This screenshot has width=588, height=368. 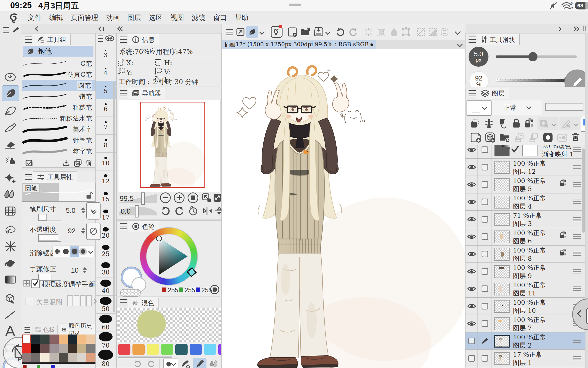 I want to click on lock-transparent-icon, so click(x=529, y=123).